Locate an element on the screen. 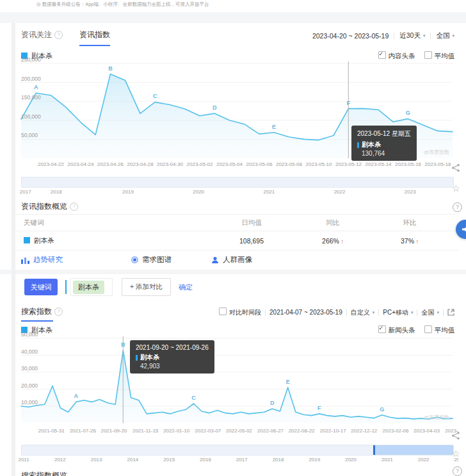 Image resolution: width=466 pixels, height=476 pixels. nav-trend-research: 趋势研究 is located at coordinates (42, 260).